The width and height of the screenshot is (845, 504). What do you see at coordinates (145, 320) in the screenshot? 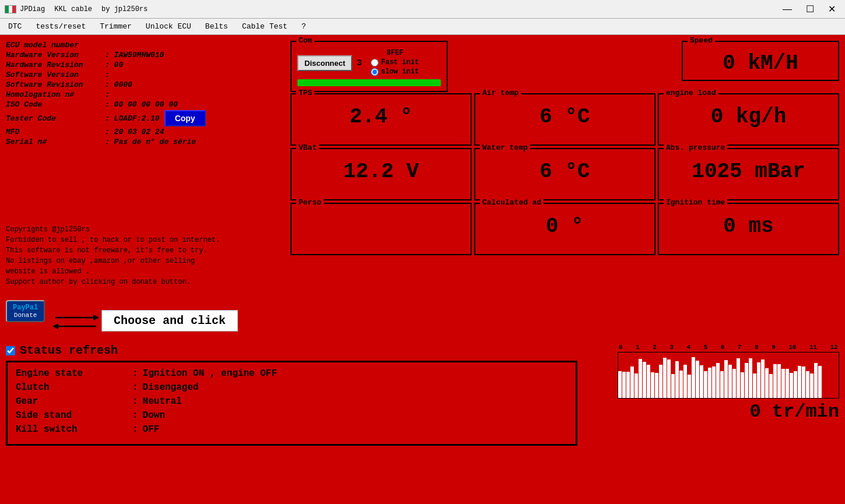
I see `choose-click-area: Choose and click` at bounding box center [145, 320].